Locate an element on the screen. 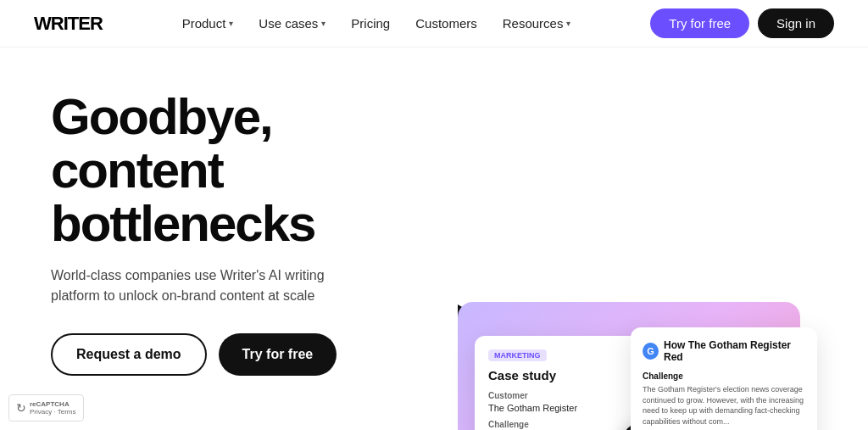  right-card-title: G How The Gotham Register Red is located at coordinates (724, 351).